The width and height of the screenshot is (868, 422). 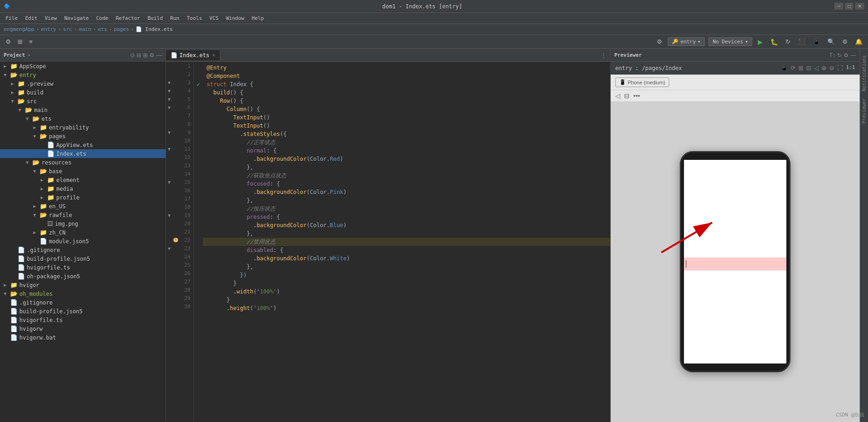 What do you see at coordinates (801, 68) in the screenshot?
I see `preview-layout-btn: ⊞` at bounding box center [801, 68].